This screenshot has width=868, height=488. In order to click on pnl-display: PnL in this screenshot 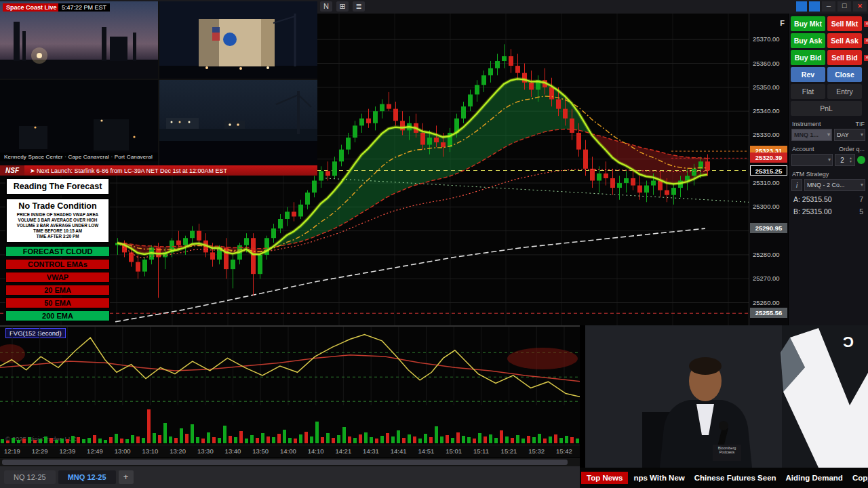, I will do `click(826, 108)`.